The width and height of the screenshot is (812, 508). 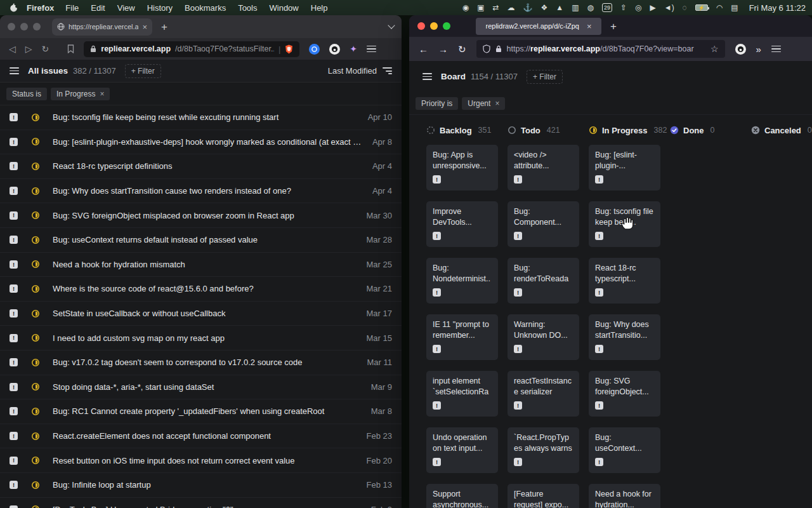 I want to click on new-tab-button: +, so click(x=613, y=27).